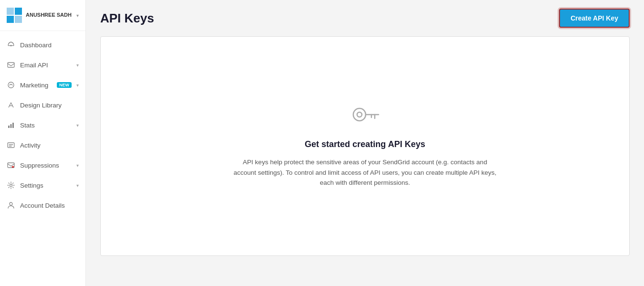  I want to click on settings-icon, so click(11, 185).